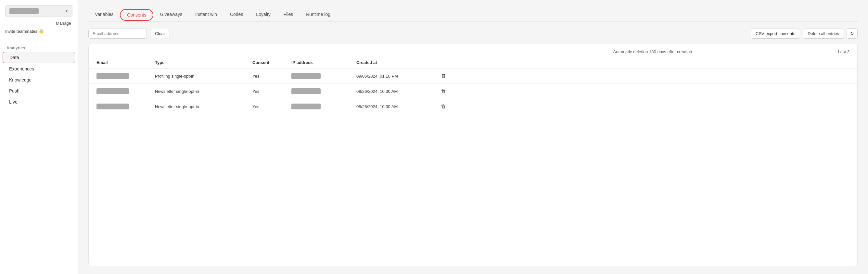  Describe the element at coordinates (204, 106) in the screenshot. I see `type-cell-3: Newsletter single-opt-in` at that location.